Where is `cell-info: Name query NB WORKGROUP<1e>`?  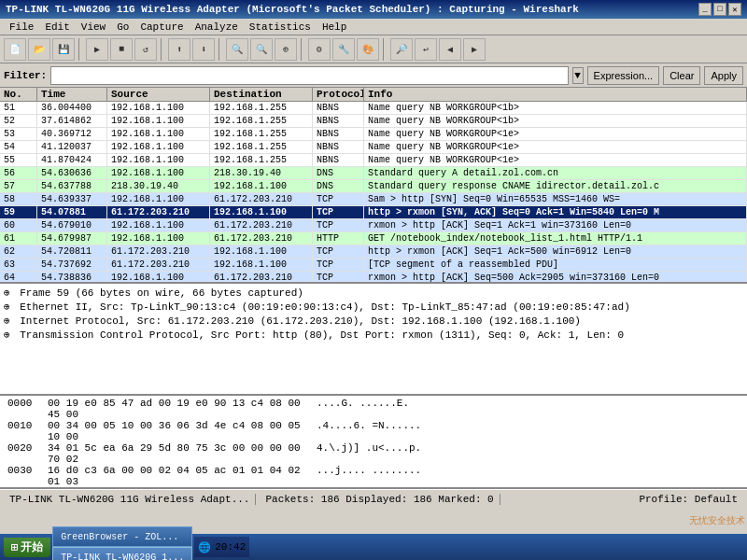
cell-info: Name query NB WORKGROUP<1e> is located at coordinates (556, 134).